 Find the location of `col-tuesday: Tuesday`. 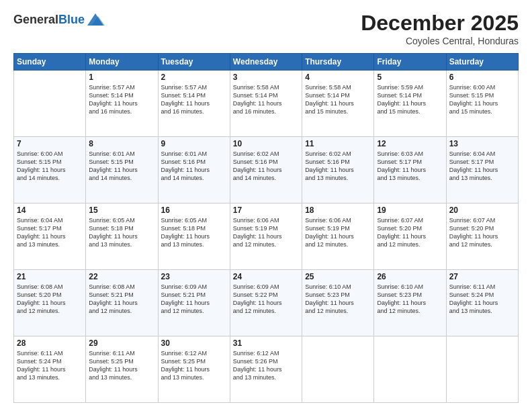

col-tuesday: Tuesday is located at coordinates (193, 62).